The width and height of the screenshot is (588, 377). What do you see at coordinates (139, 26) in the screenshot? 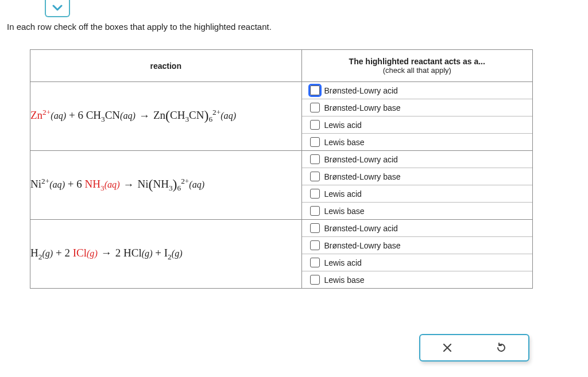
I see `instruction-text: In each row check off the boxes that app…` at bounding box center [139, 26].